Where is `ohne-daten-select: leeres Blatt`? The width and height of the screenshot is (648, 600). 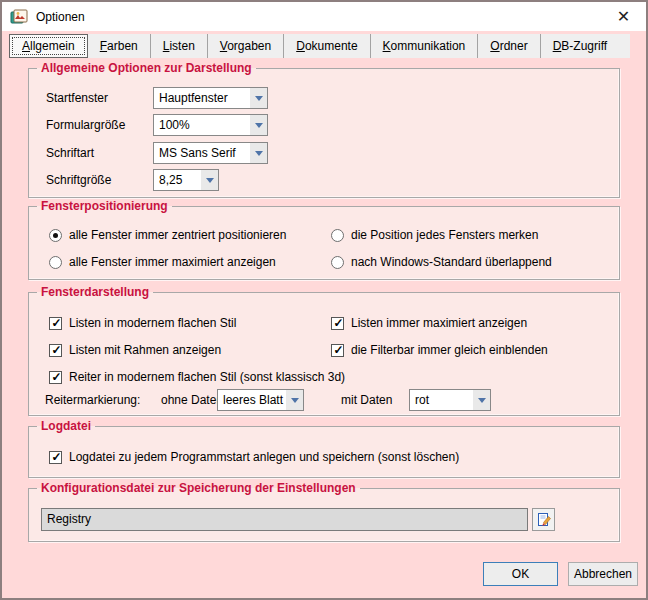
ohne-daten-select: leeres Blatt is located at coordinates (260, 400).